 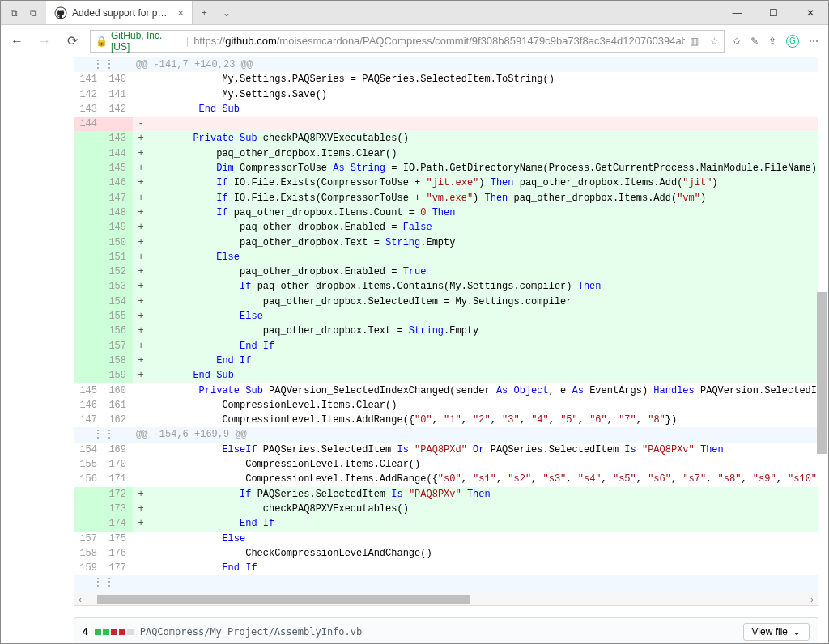 What do you see at coordinates (89, 568) in the screenshot?
I see `old-line-number: 159` at bounding box center [89, 568].